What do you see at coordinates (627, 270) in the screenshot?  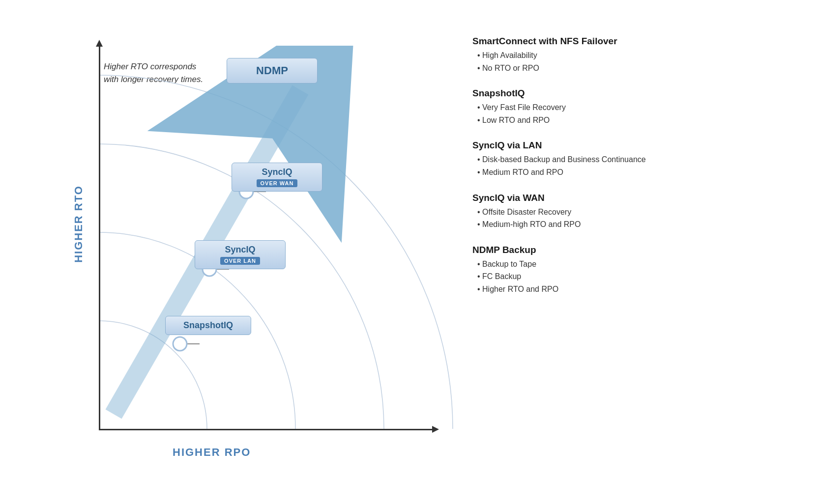 I see `legend-ndmp: NDMP Backup Backup to Tape FC Backup Hig…` at bounding box center [627, 270].